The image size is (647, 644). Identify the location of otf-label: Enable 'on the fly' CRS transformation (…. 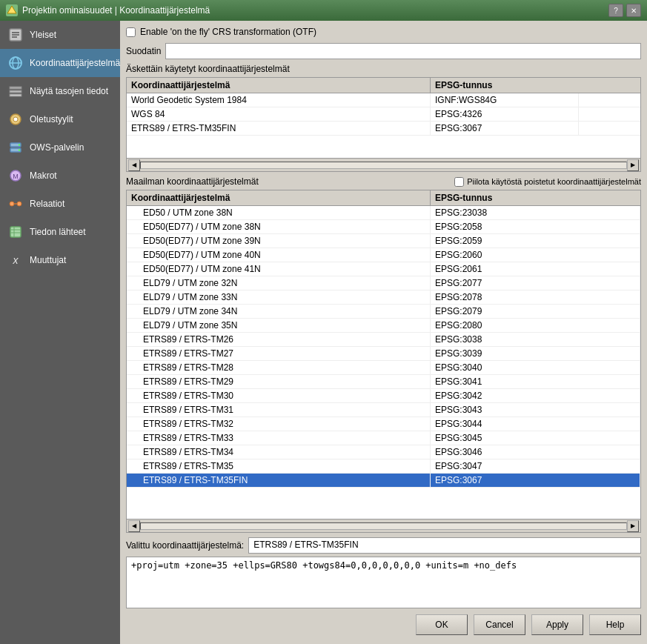
(228, 32).